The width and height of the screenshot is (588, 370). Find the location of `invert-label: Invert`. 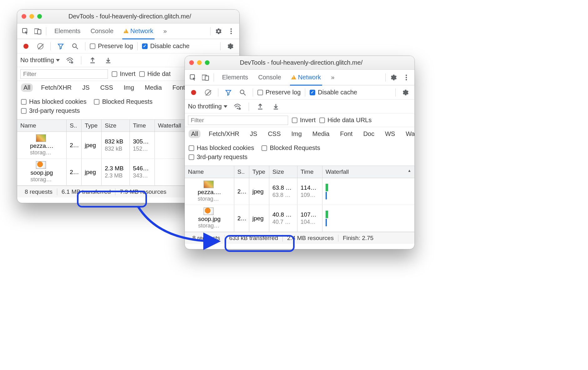

invert-label: Invert is located at coordinates (128, 74).